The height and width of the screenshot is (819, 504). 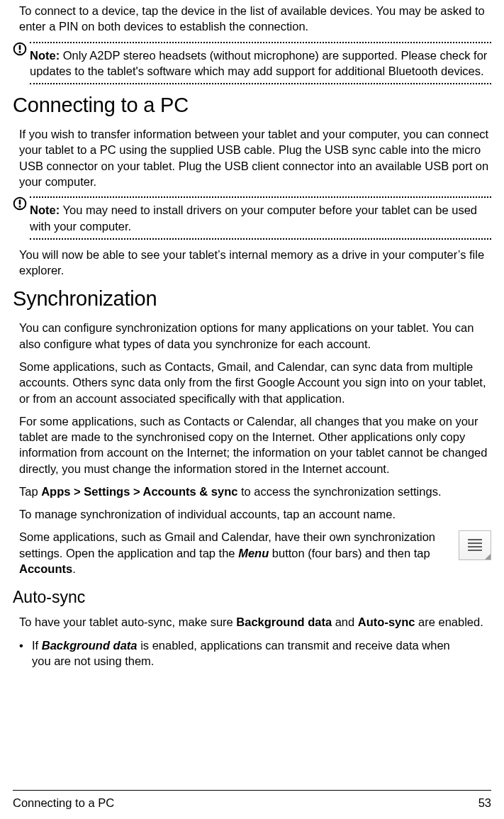 What do you see at coordinates (30, 491) in the screenshot?
I see `text: Tap` at bounding box center [30, 491].